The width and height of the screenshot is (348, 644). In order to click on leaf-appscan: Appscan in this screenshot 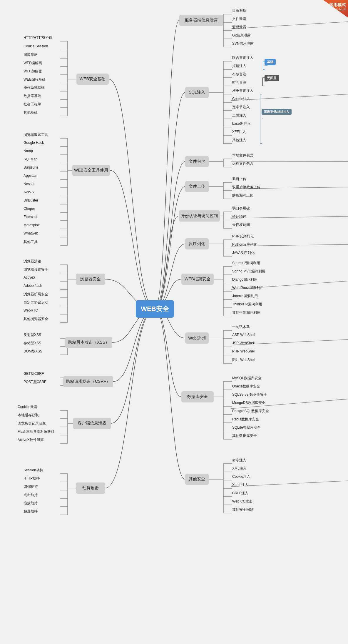, I will do `click(31, 176)`.